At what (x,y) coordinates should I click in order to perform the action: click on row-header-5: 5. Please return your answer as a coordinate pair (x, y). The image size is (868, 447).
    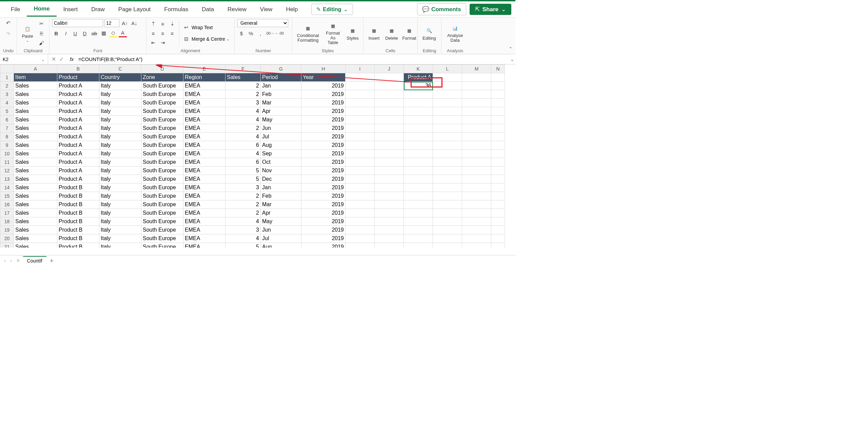
    Looking at the image, I should click on (7, 111).